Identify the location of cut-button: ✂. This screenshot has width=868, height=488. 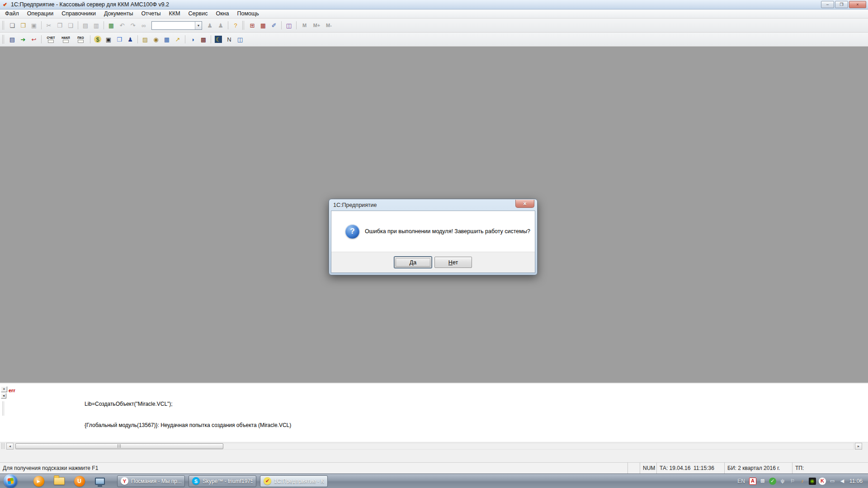
(49, 25).